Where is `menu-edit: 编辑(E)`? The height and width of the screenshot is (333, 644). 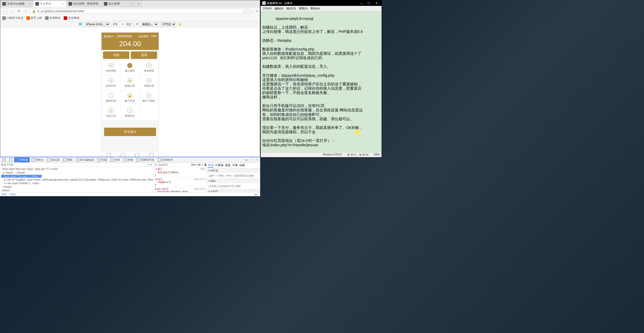
menu-edit: 编辑(E) is located at coordinates (279, 9).